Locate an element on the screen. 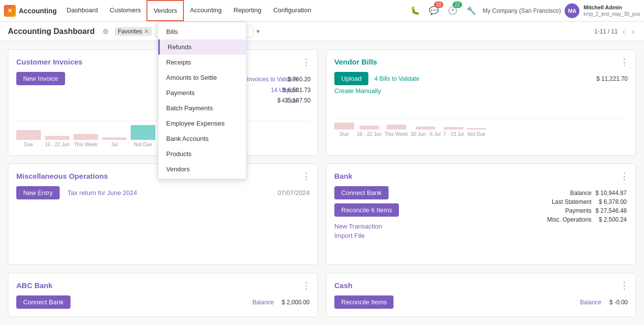 The image size is (644, 325). nav-item-dashboard: Dashboard is located at coordinates (82, 11).